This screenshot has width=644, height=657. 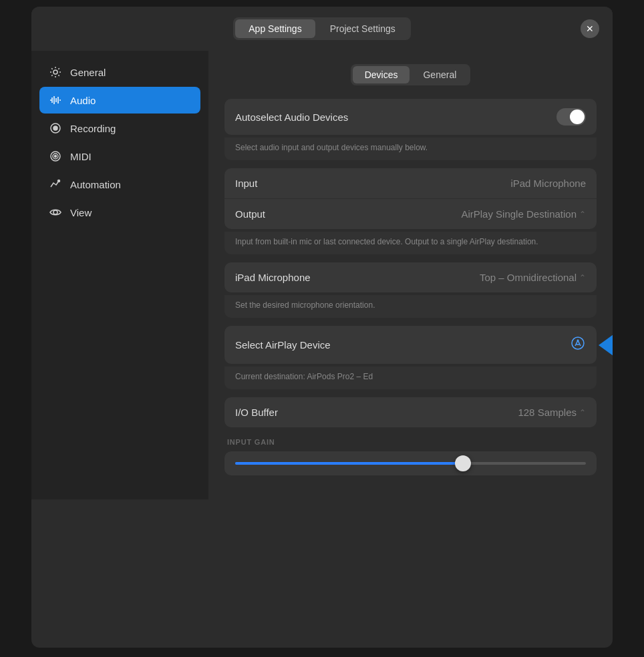 I want to click on autoselect-label: Autoselect Audio Devices, so click(x=291, y=118).